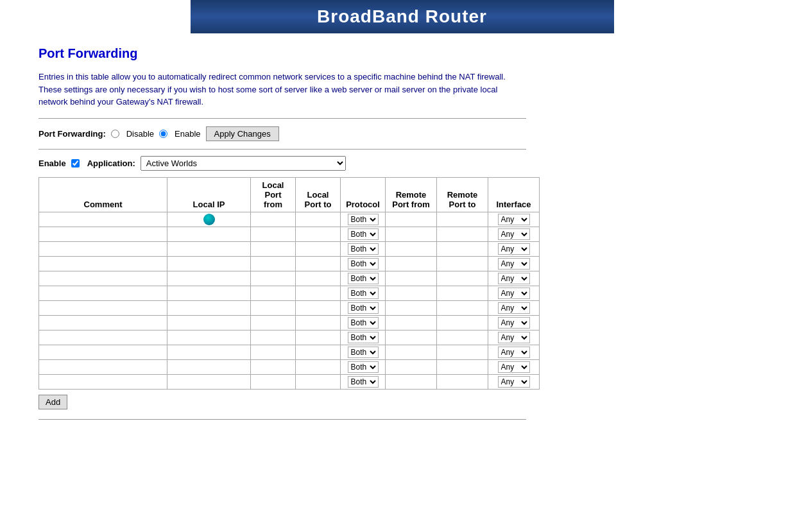 This screenshot has width=804, height=532. What do you see at coordinates (115, 133) in the screenshot?
I see `pf-disable-radio` at bounding box center [115, 133].